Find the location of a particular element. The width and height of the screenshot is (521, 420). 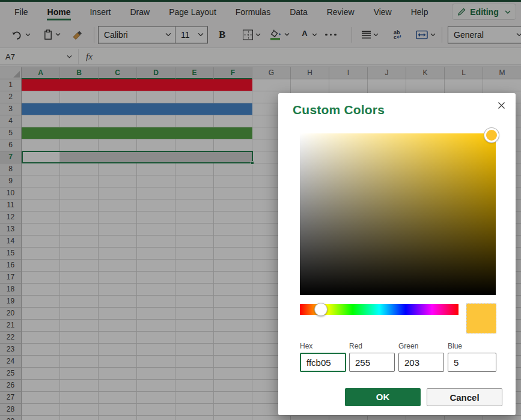

hue-slider-handle is located at coordinates (321, 309).